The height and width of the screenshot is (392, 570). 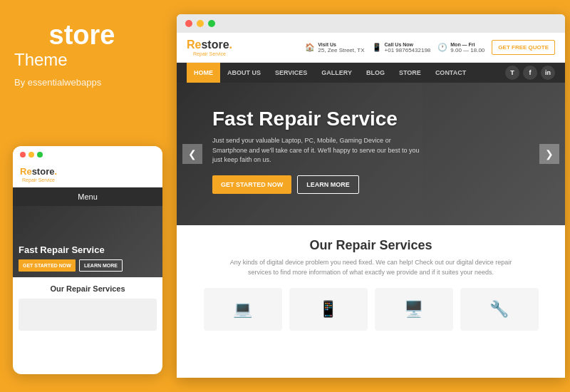 I want to click on nav-item-home: HOME, so click(x=204, y=73).